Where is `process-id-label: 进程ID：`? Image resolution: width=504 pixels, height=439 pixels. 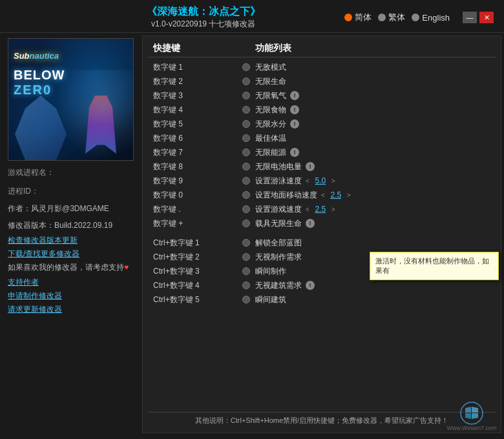
process-id-label: 进程ID： is located at coordinates (23, 191).